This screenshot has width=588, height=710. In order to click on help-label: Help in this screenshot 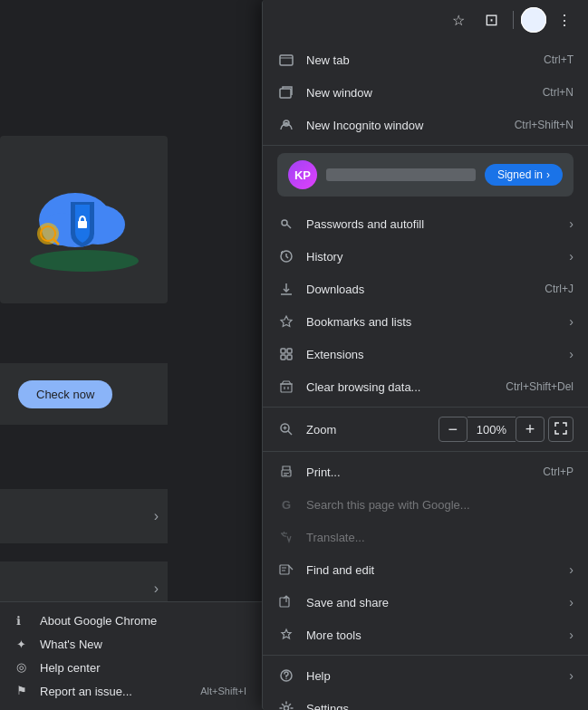, I will do `click(434, 676)`.